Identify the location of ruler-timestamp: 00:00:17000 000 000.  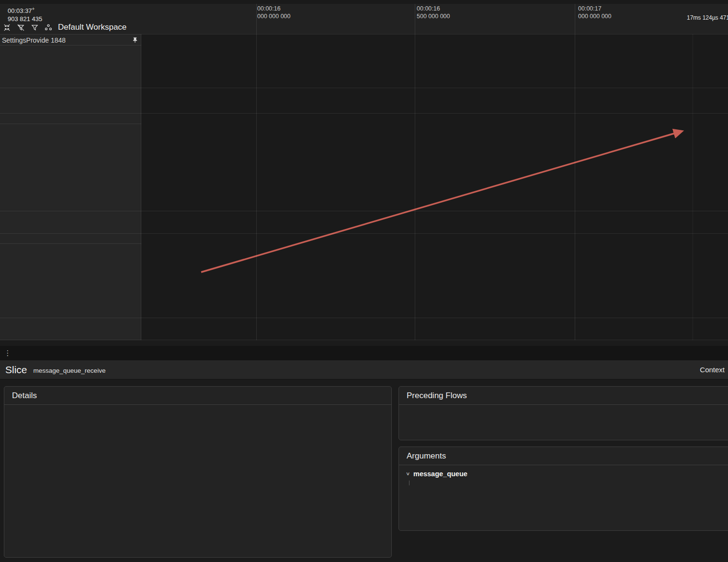
(595, 12).